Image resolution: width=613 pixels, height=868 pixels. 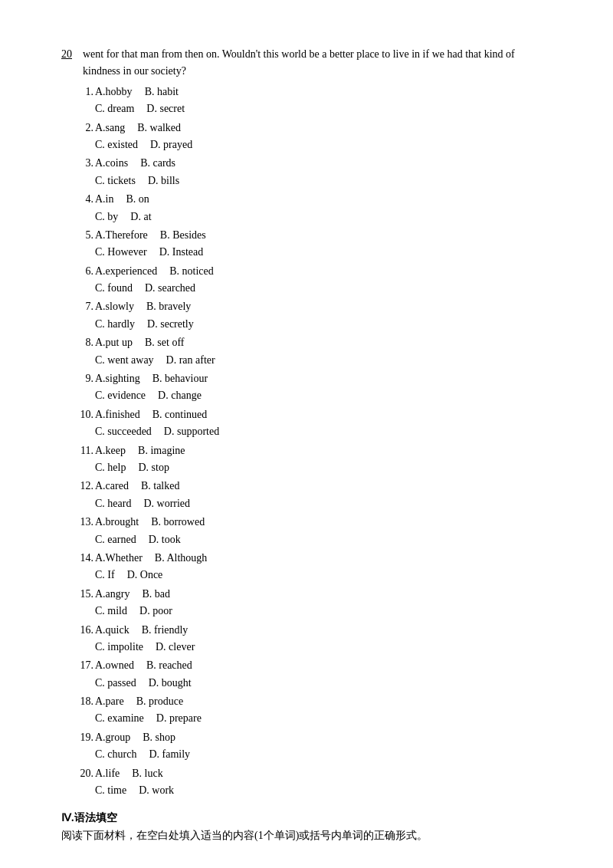 What do you see at coordinates (156, 791) in the screenshot?
I see `choice: D. work` at bounding box center [156, 791].